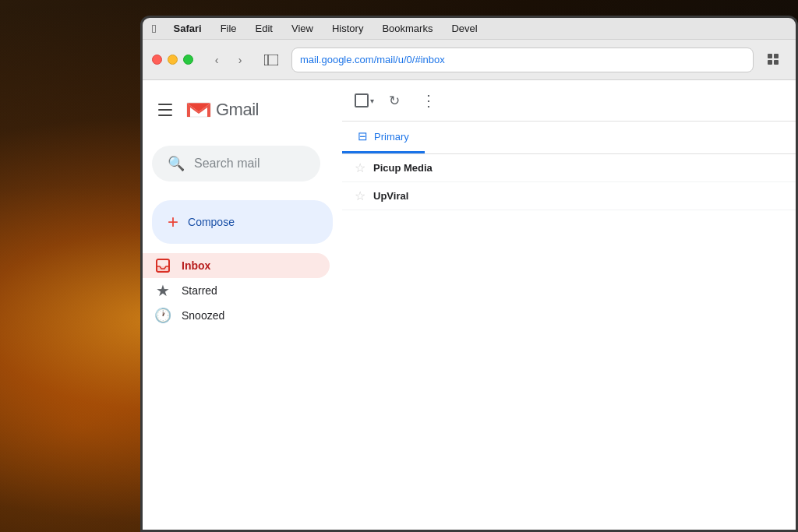 This screenshot has height=532, width=798. What do you see at coordinates (420, 168) in the screenshot?
I see `email-sender-name: Picup Media` at bounding box center [420, 168].